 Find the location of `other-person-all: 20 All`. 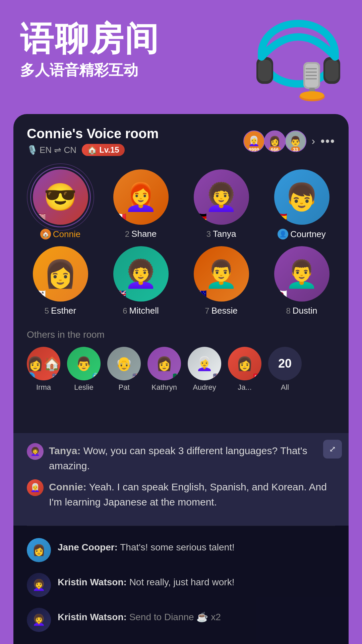

other-person-all: 20 All is located at coordinates (285, 369).